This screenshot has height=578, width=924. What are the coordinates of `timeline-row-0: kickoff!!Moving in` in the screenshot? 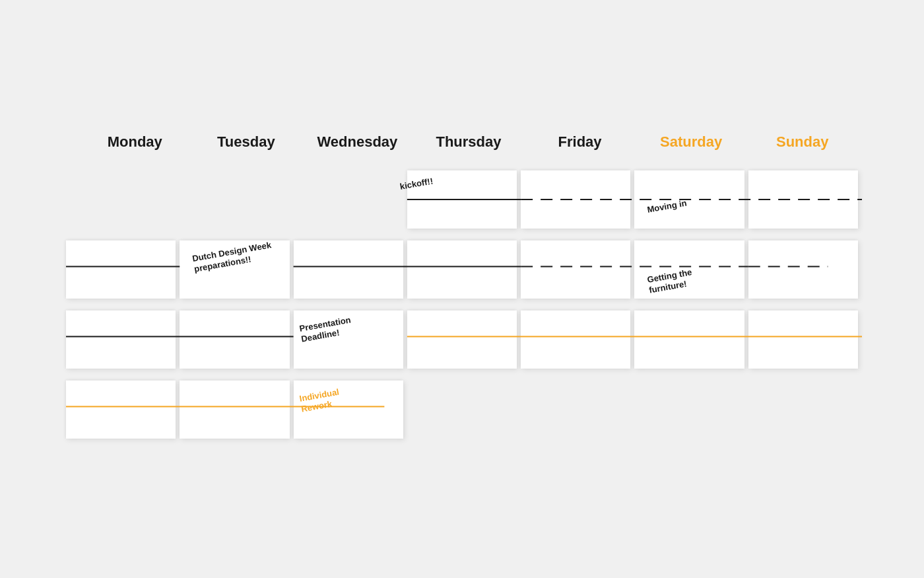 It's located at (462, 199).